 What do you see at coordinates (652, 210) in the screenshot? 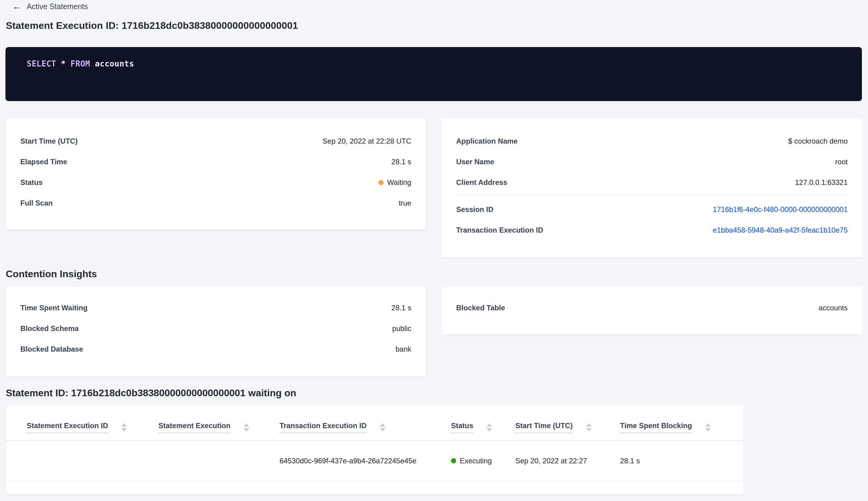
I see `session-id-row: Session ID 1716b1f6-4e0c-f480-0000-00000…` at bounding box center [652, 210].